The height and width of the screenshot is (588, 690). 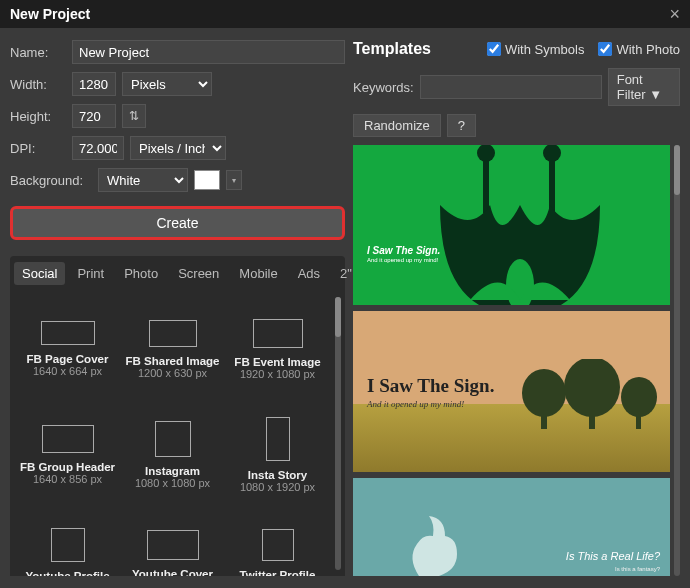 What do you see at coordinates (208, 52) in the screenshot?
I see `name-input` at bounding box center [208, 52].